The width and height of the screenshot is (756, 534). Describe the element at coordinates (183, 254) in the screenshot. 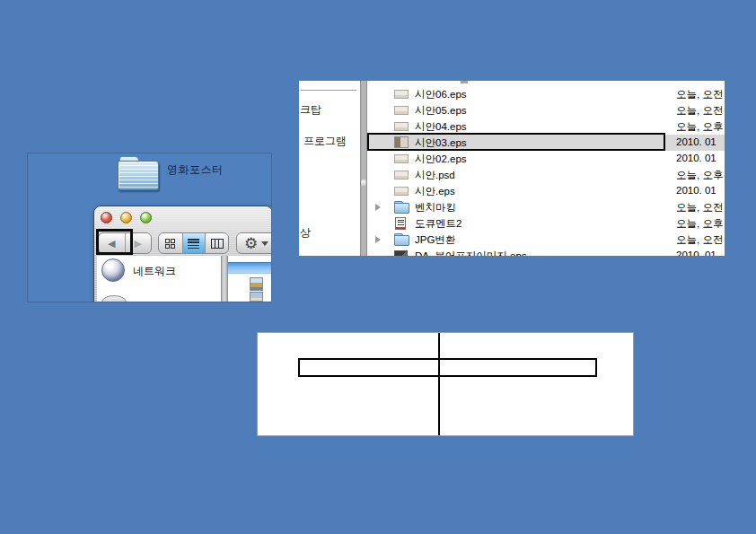

I see `finder-window: ◀ ▶ ⚙ 네트워크` at that location.